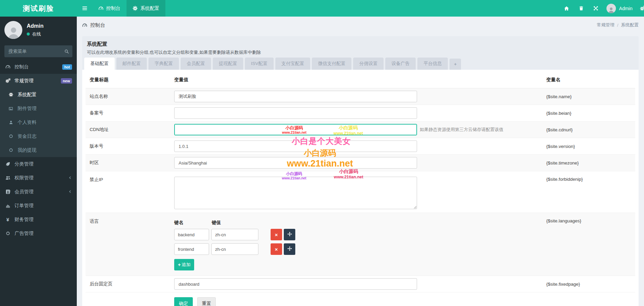  Describe the element at coordinates (67, 67) in the screenshot. I see `badge-hot: hot` at that location.